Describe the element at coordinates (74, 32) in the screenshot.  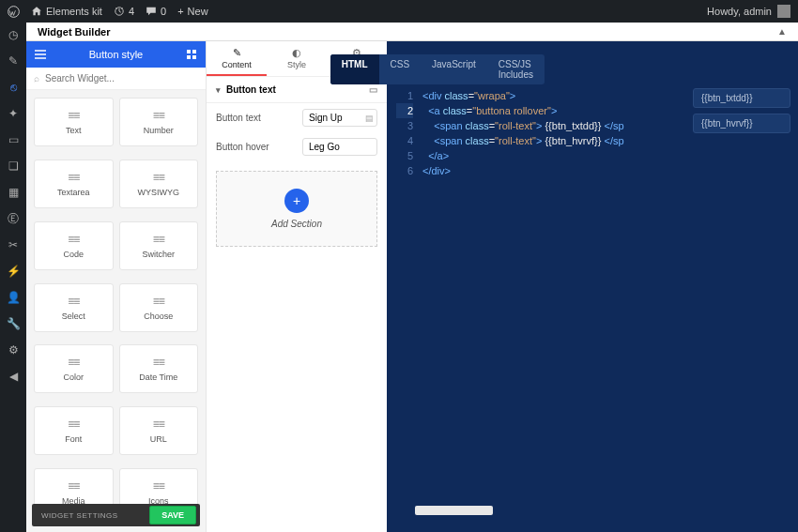
I see `page-title: Widget Builder` at that location.